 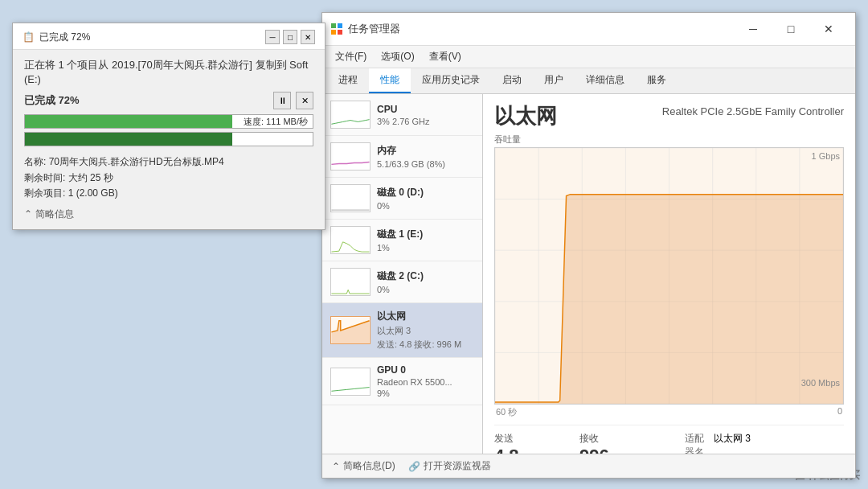 What do you see at coordinates (554, 80) in the screenshot?
I see `tab-users: 用户` at bounding box center [554, 80].